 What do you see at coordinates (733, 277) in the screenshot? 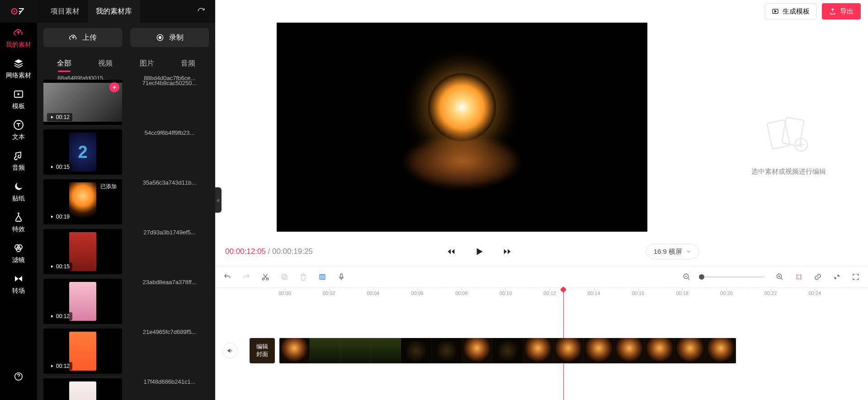
I see `zoom-slider` at bounding box center [733, 277].